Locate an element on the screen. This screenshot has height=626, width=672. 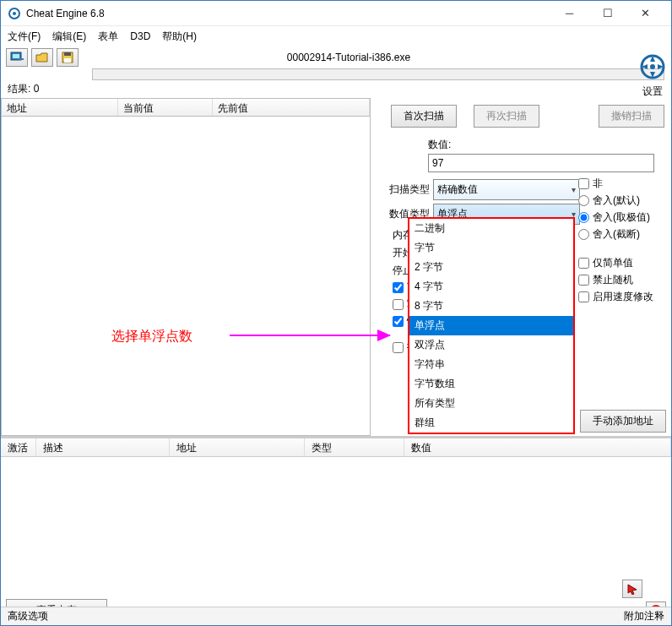
single-only-checkbox: 仅简单值 is located at coordinates (625, 264).